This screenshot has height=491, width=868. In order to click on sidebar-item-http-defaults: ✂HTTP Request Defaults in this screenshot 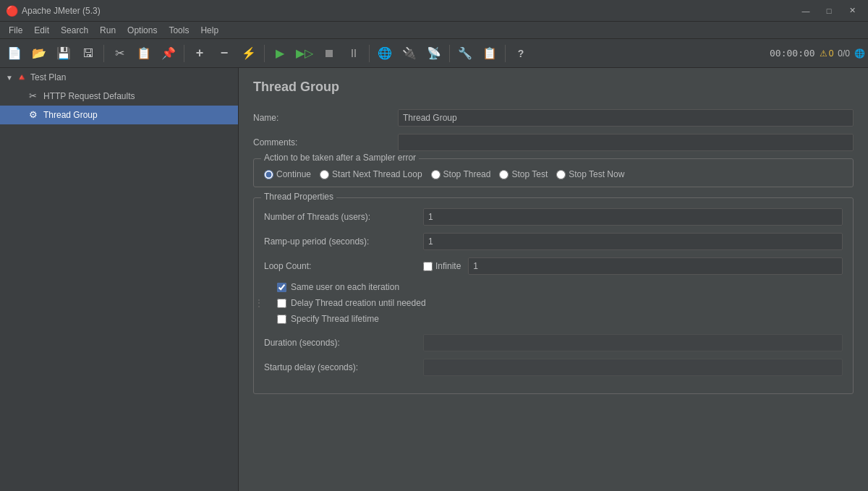, I will do `click(119, 96)`.